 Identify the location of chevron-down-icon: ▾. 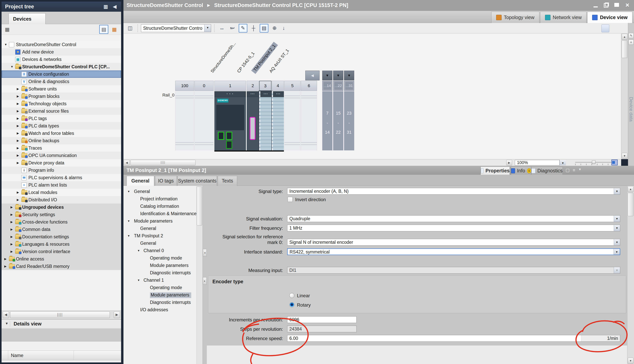
(7, 324).